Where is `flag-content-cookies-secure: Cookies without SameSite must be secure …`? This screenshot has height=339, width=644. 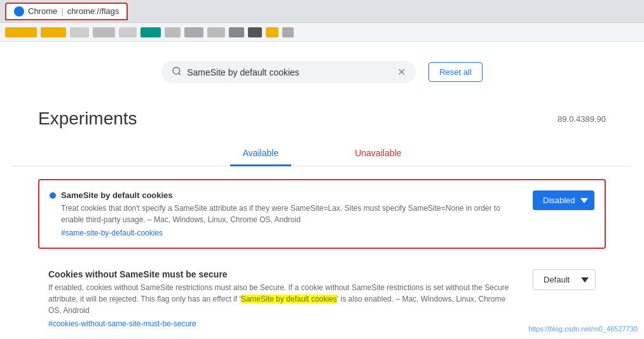 flag-content-cookies-secure: Cookies without SameSite must be secure … is located at coordinates (284, 298).